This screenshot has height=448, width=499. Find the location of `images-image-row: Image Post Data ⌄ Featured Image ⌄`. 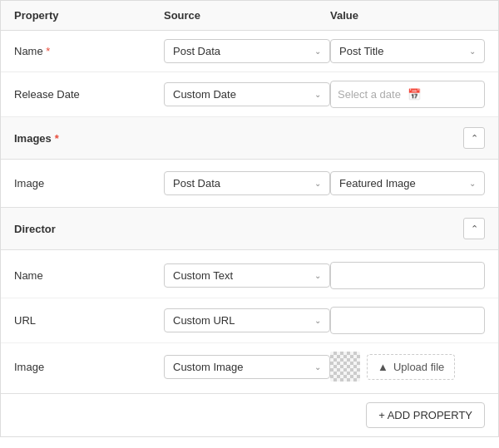

images-image-row: Image Post Data ⌄ Featured Image ⌄ is located at coordinates (250, 183).